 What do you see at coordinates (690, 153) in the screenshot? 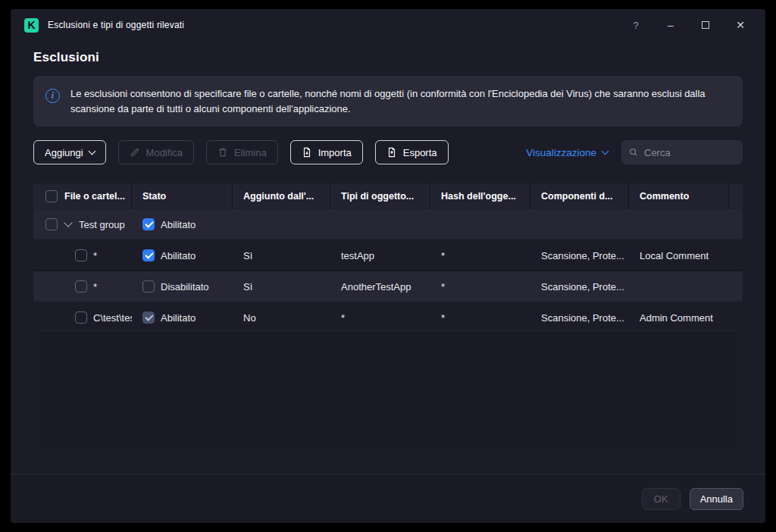
I see `search-input` at bounding box center [690, 153].